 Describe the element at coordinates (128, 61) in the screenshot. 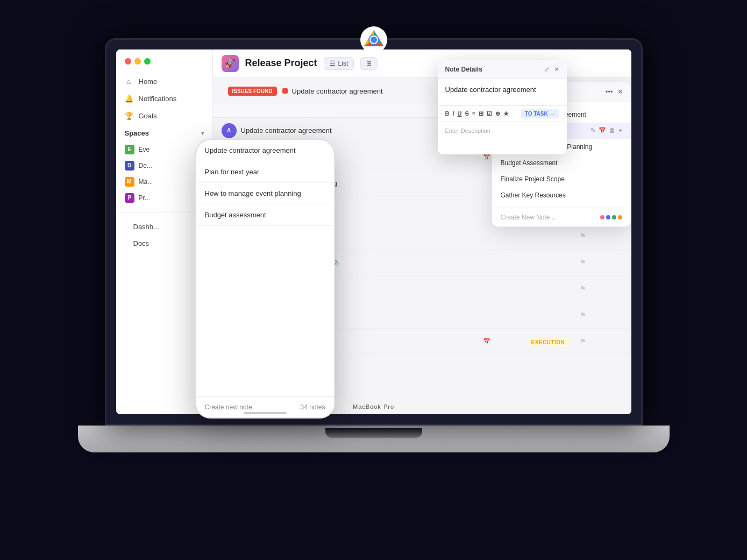

I see `close-button` at that location.